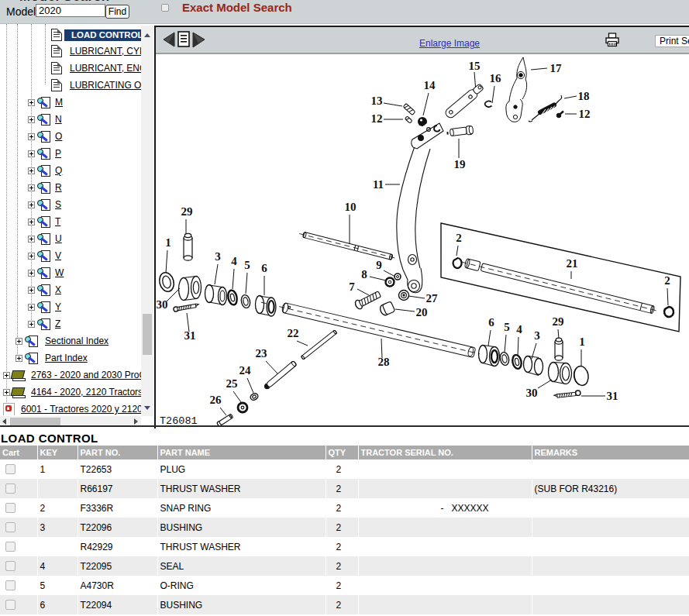 The width and height of the screenshot is (689, 616). I want to click on svg-text: 18, so click(584, 96).